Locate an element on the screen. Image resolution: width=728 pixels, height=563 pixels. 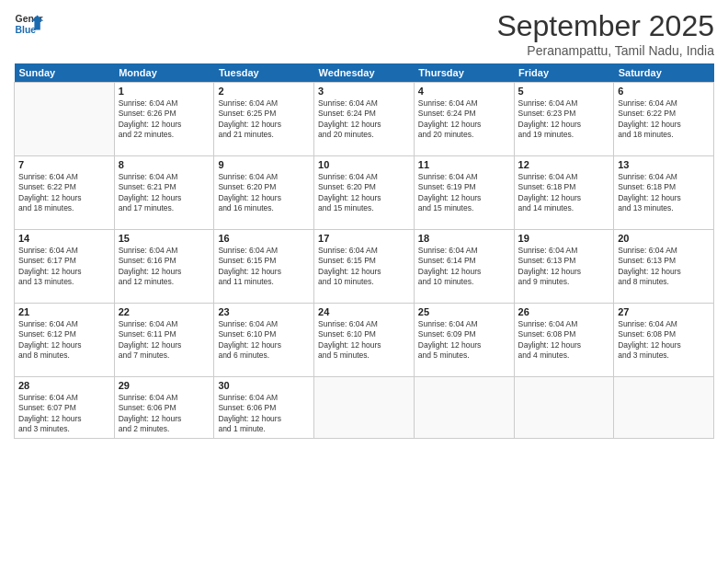
title-block: September 2025 Peranampattu, Tamil Nadu,… is located at coordinates (605, 33).